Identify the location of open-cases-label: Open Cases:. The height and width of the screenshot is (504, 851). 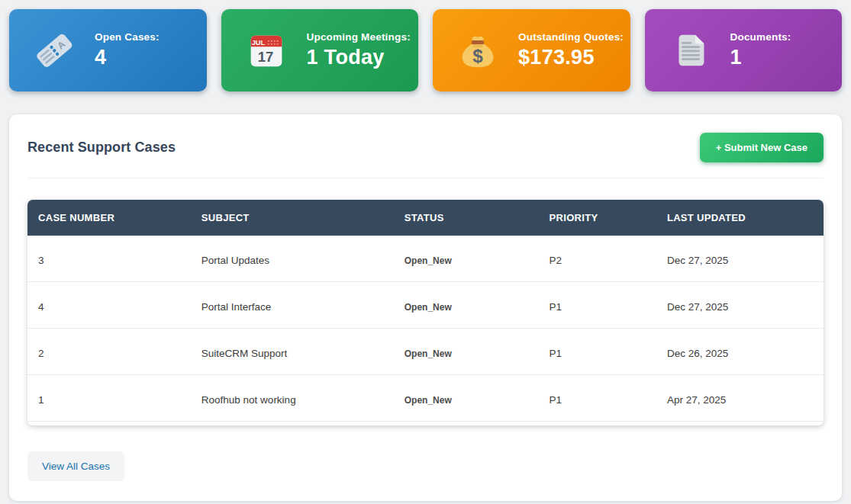
(127, 37).